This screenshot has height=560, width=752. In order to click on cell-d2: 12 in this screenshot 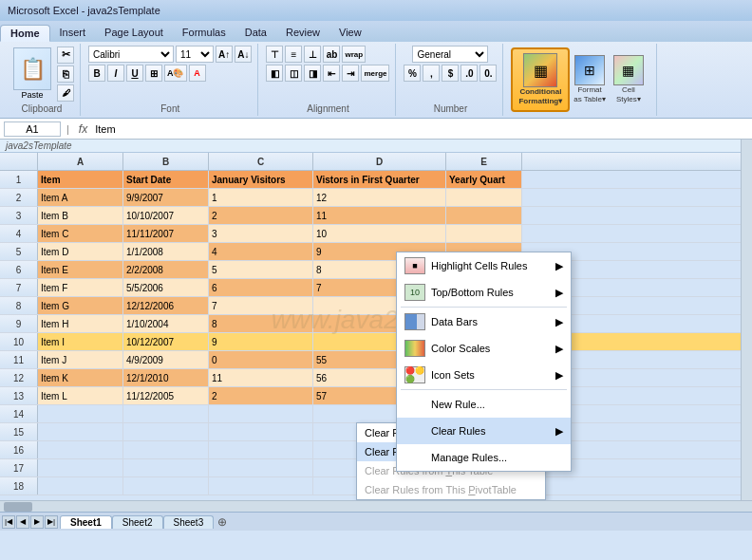, I will do `click(380, 197)`.